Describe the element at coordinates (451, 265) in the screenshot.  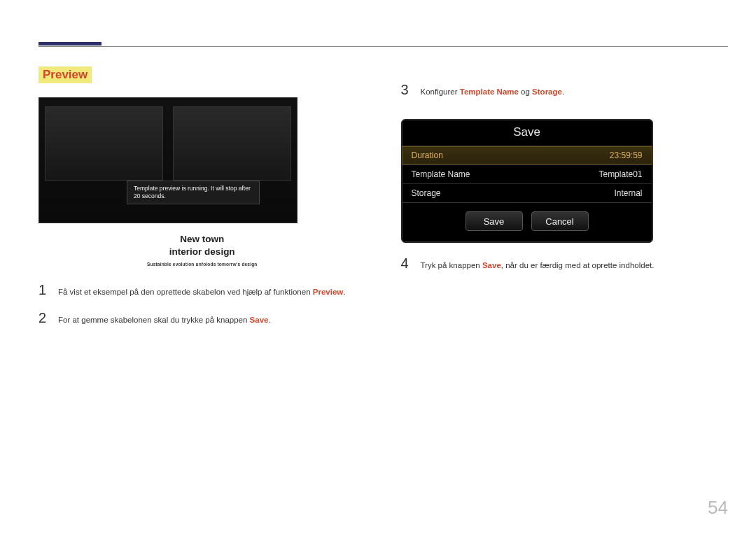
I see `text-span: Tryk på knappen` at that location.